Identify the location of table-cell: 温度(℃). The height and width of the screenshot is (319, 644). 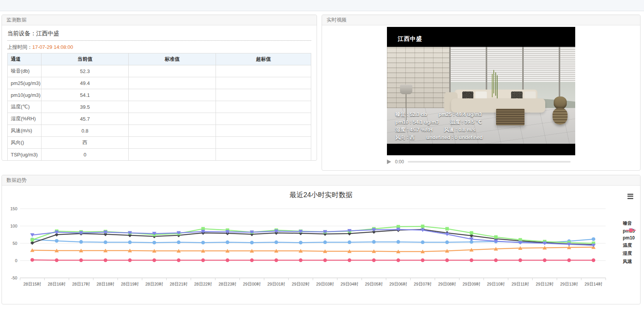
(25, 107).